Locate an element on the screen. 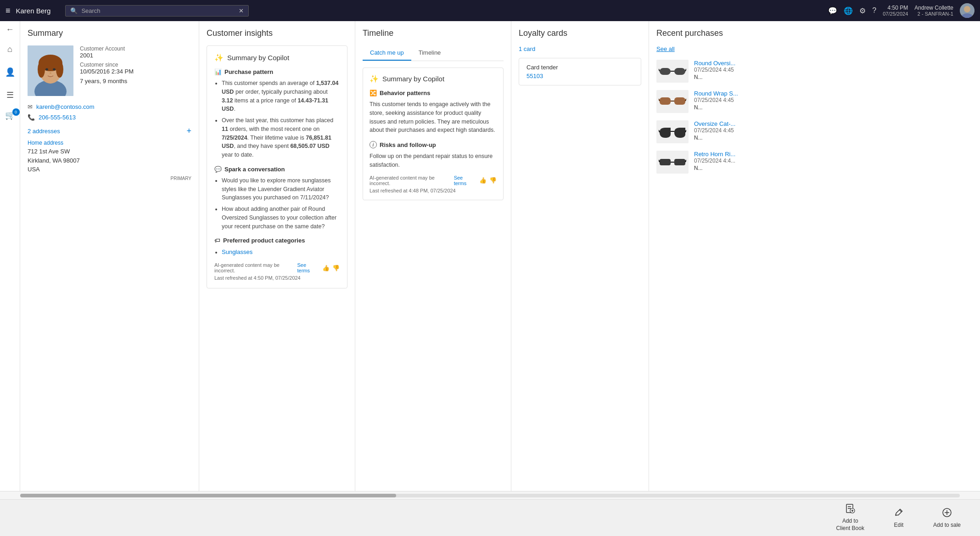 The image size is (980, 536). purchase-name-3: Oversize Cat-... is located at coordinates (715, 124).